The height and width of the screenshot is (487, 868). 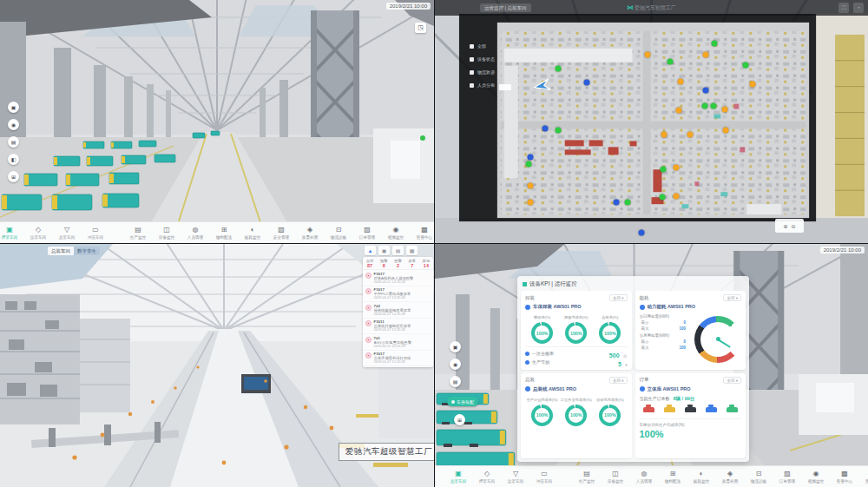 What do you see at coordinates (858, 8) in the screenshot?
I see `settings-button: ◔` at bounding box center [858, 8].